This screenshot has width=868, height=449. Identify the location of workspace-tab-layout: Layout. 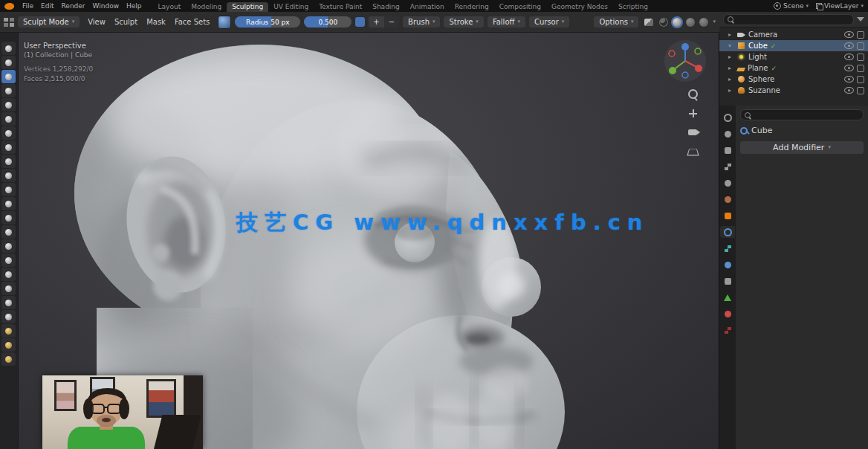
(169, 7).